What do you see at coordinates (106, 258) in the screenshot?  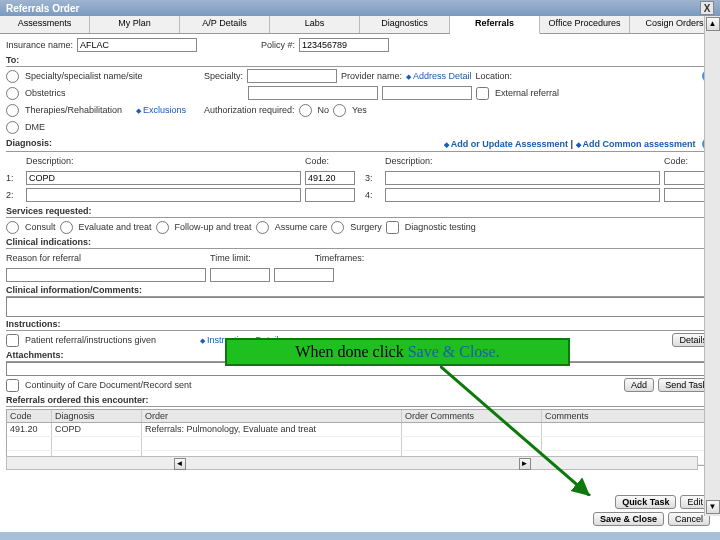 I see `reason-label: Reason for referral` at bounding box center [106, 258].